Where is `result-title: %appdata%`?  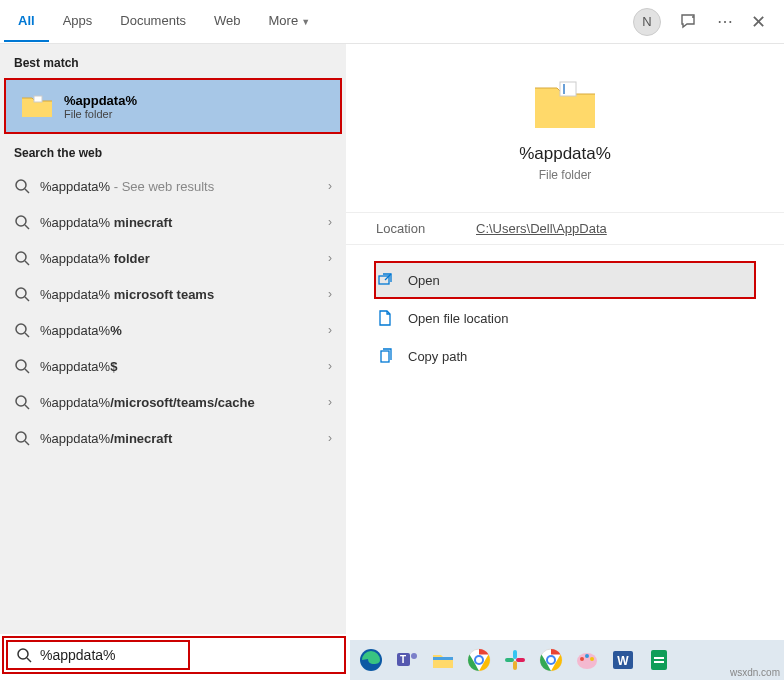 result-title: %appdata% is located at coordinates (100, 100).